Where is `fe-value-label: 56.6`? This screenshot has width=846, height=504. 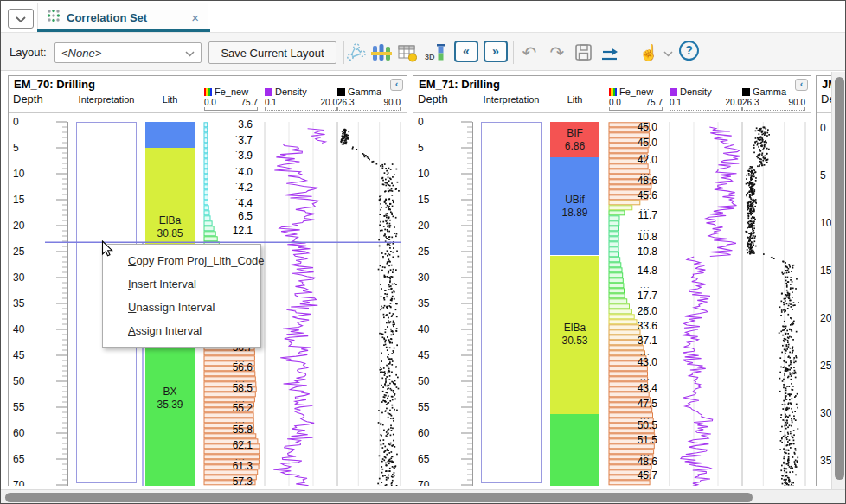
fe-value-label: 56.6 is located at coordinates (228, 367).